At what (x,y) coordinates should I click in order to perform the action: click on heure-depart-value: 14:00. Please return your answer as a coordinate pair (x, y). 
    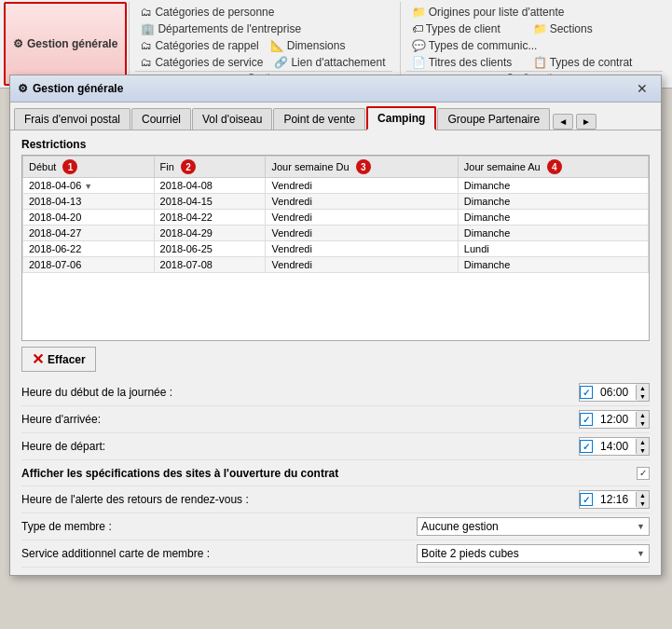
    Looking at the image, I should click on (615, 446).